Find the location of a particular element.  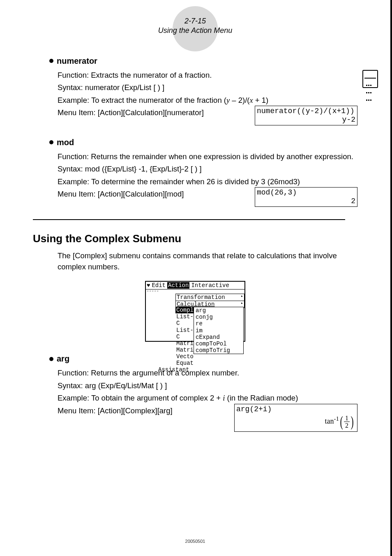

menu-line: Menu Item: [Action][Calculation][numerat… is located at coordinates (131, 113).